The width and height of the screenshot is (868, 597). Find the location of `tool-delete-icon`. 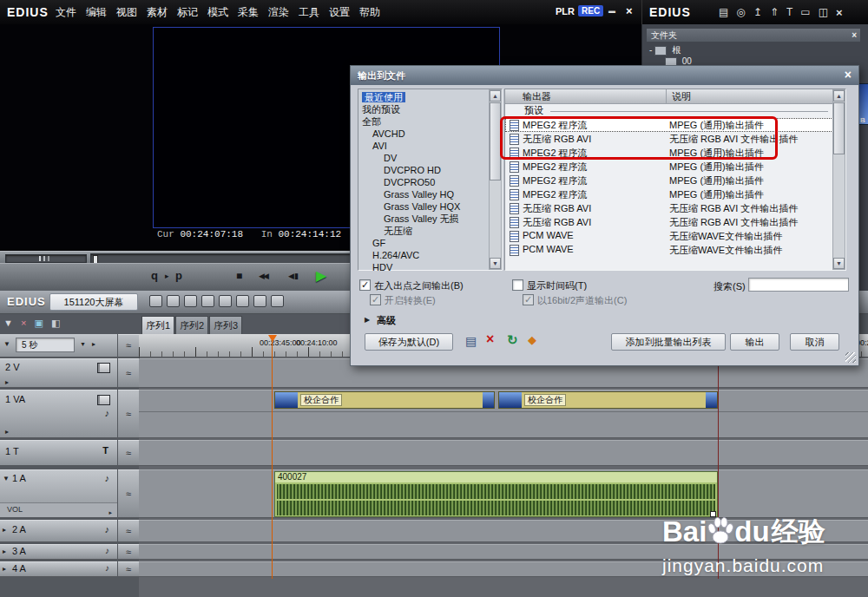

tool-delete-icon is located at coordinates (278, 301).